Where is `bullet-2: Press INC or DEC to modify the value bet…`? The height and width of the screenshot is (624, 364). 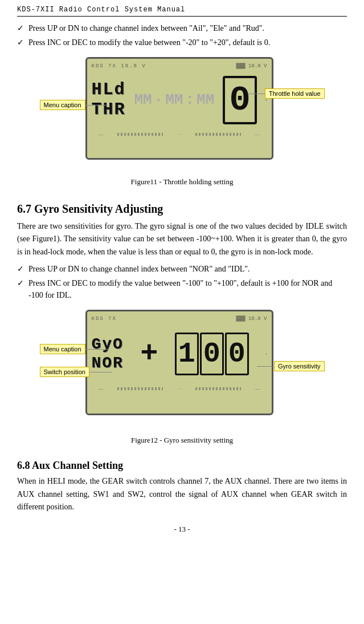 bullet-2: Press INC or DEC to modify the value bet… is located at coordinates (182, 42).